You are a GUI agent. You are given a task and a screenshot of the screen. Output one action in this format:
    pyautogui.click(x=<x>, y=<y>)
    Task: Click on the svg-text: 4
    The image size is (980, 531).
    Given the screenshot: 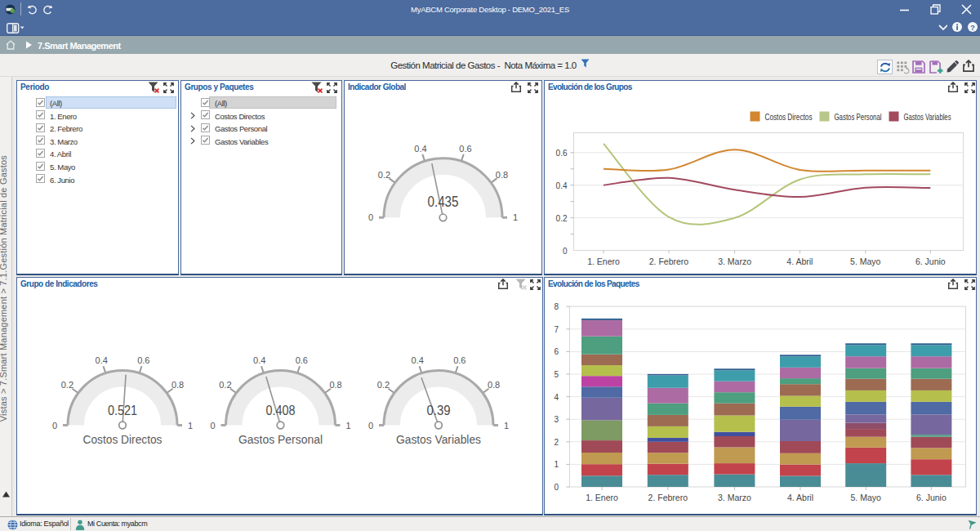 What is the action you would take?
    pyautogui.click(x=556, y=397)
    